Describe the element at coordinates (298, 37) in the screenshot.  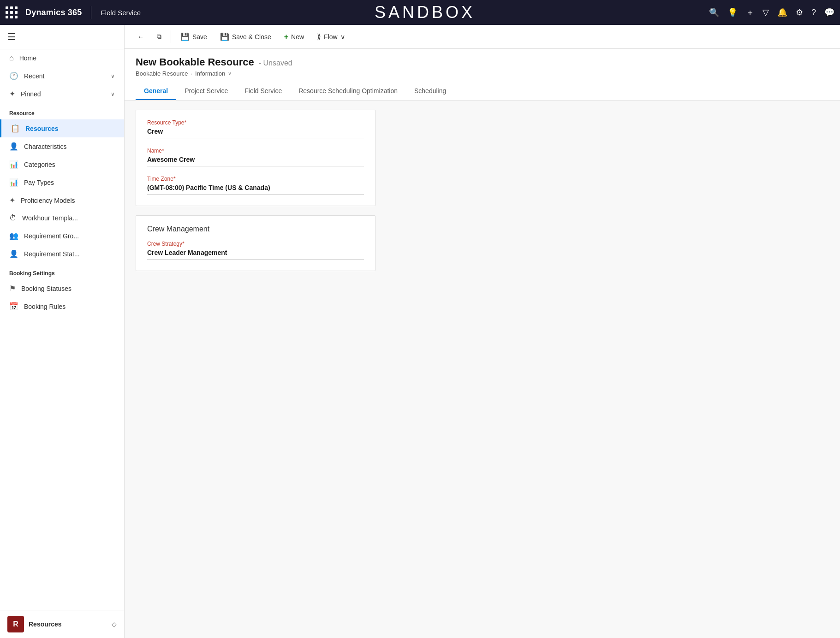
I see `new-label: New` at that location.